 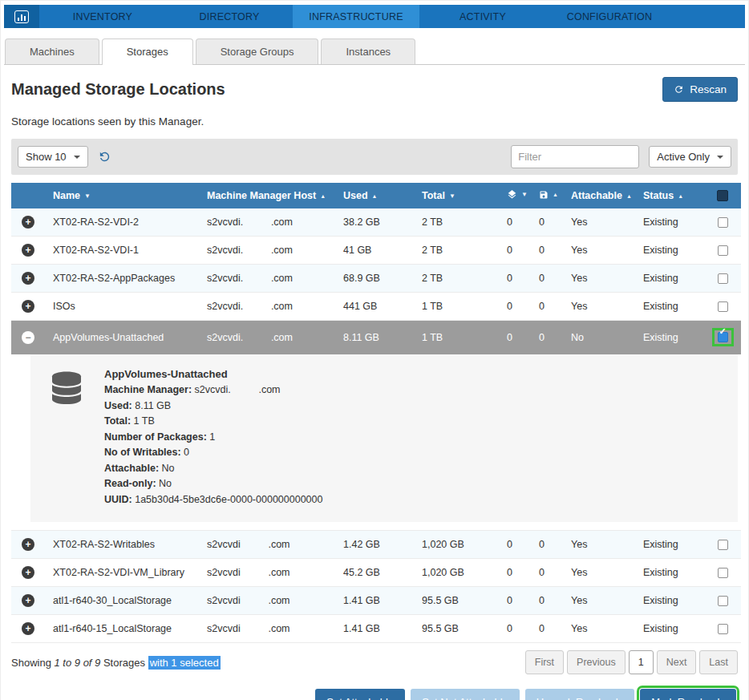 I want to click on cell-name: XT02-RA-S2-VDI-VM_Library, so click(x=125, y=573).